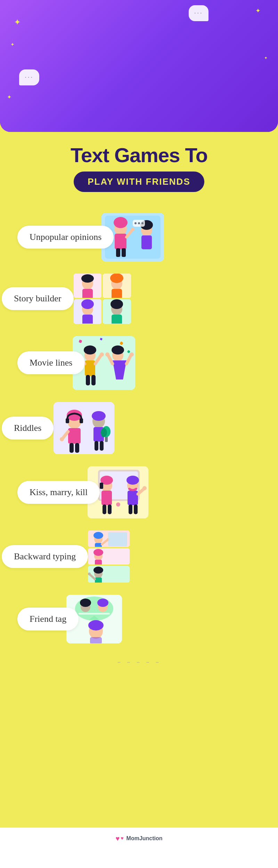 This screenshot has height=868, width=278. I want to click on subtitle-pill: PLAY WITH FRIENDS, so click(139, 182).